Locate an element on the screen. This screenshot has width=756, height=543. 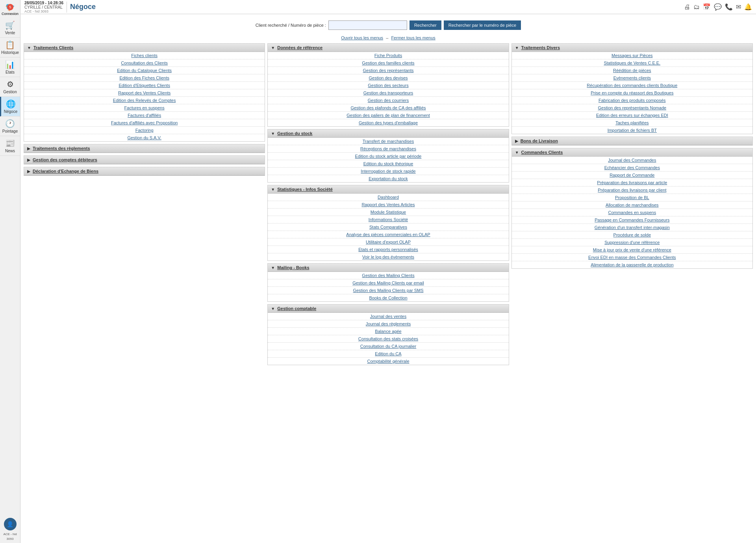
menu-link-gestion-des-familles-clients: Gestion des familles clients is located at coordinates (388, 63).